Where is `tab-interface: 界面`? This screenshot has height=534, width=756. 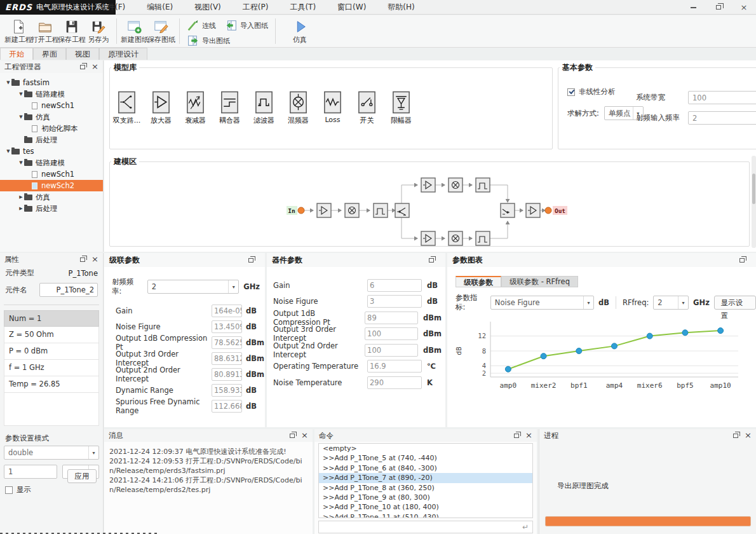 tab-interface: 界面 is located at coordinates (50, 53).